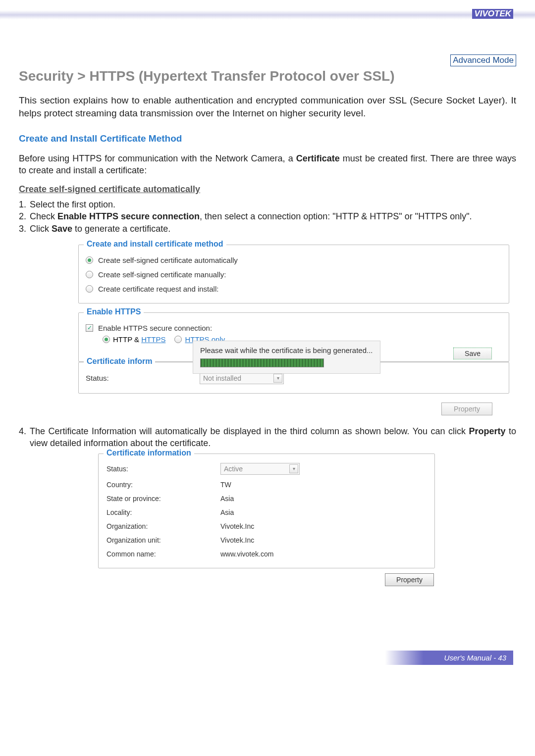  What do you see at coordinates (24, 229) in the screenshot?
I see `step-number: 3.` at bounding box center [24, 229].